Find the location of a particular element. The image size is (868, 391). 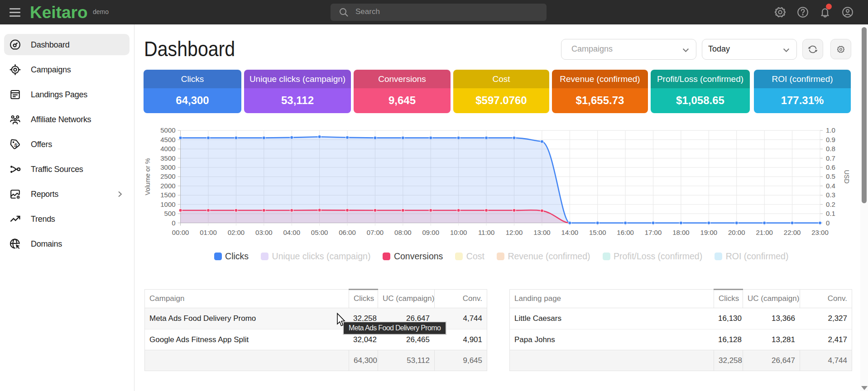

svg-text: 12:00 is located at coordinates (514, 233).